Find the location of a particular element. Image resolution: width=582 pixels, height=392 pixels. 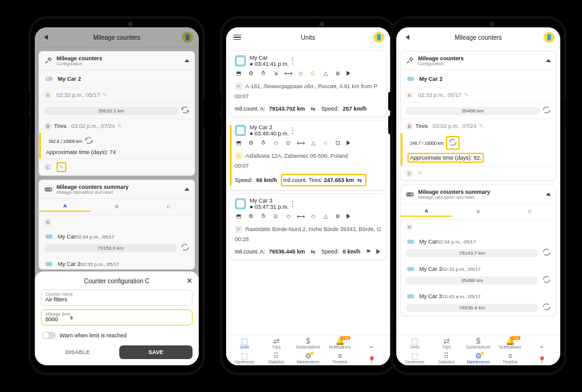

unit-row-value: 76536.4 km is located at coordinates (472, 308).